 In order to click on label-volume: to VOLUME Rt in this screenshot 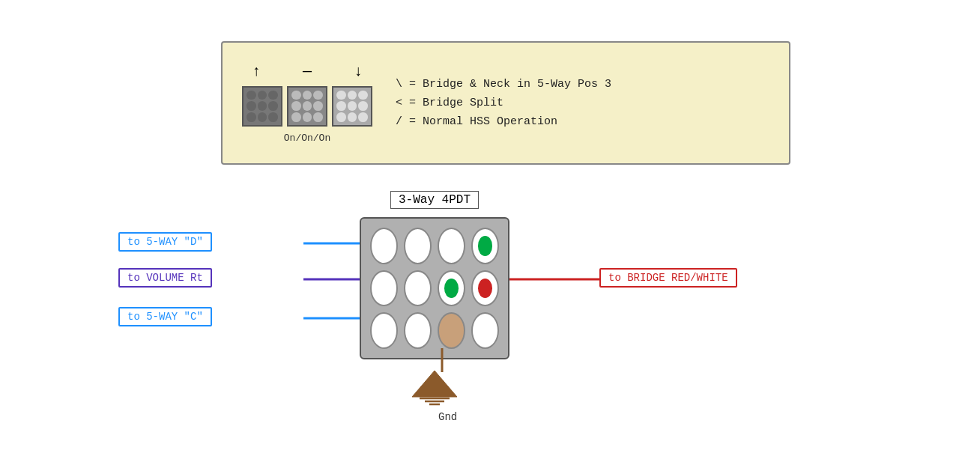, I will do `click(165, 278)`.